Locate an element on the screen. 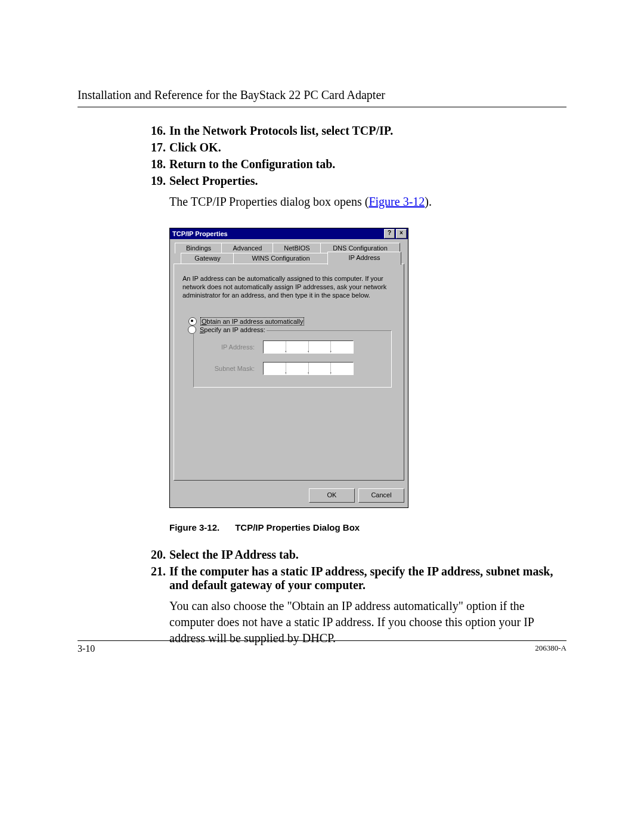 The width and height of the screenshot is (644, 833). tab-netbios: NetBIOS is located at coordinates (297, 248).